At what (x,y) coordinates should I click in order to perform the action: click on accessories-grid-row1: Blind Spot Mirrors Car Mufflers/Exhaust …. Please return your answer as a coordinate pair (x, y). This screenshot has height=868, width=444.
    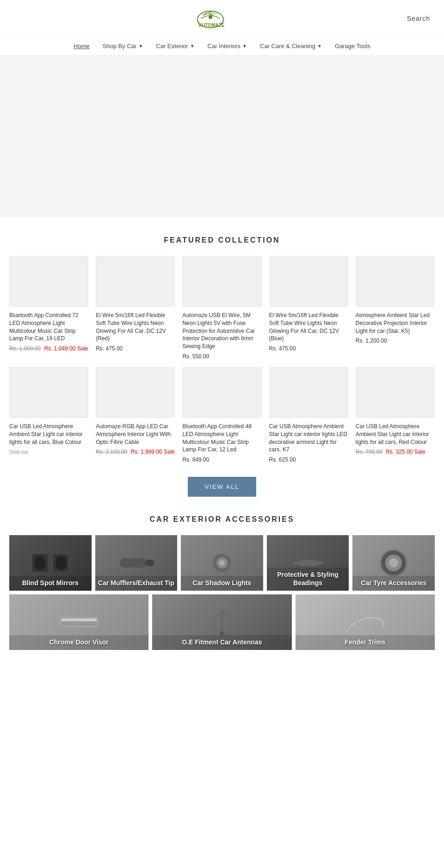
    Looking at the image, I should click on (222, 563).